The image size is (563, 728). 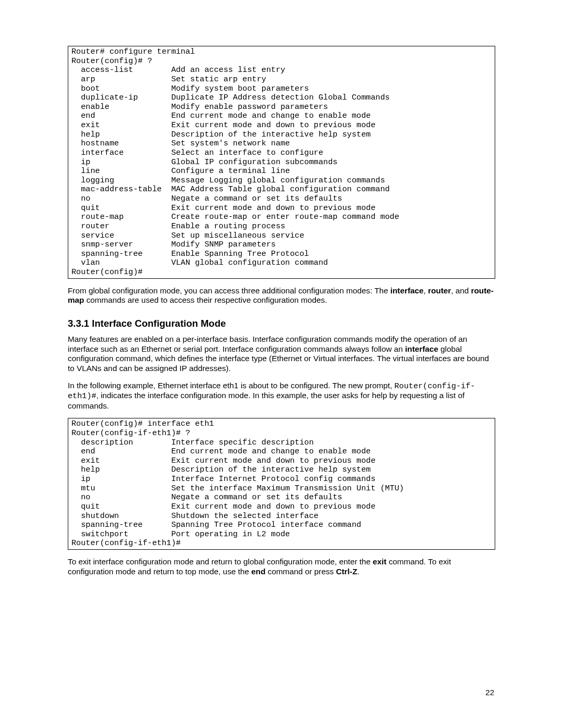 What do you see at coordinates (126, 236) in the screenshot?
I see `cli-command: service` at bounding box center [126, 236].